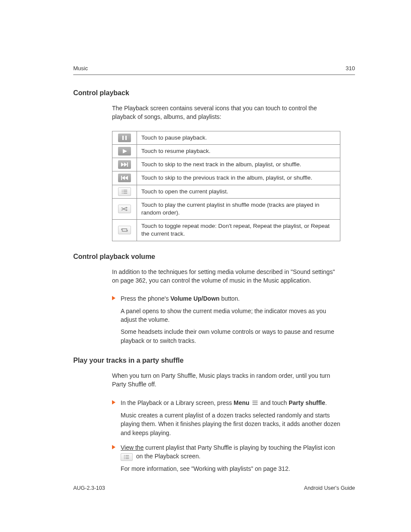  Describe the element at coordinates (226, 418) in the screenshot. I see `list-item: In the Playback or a Library screen, pre…` at that location.